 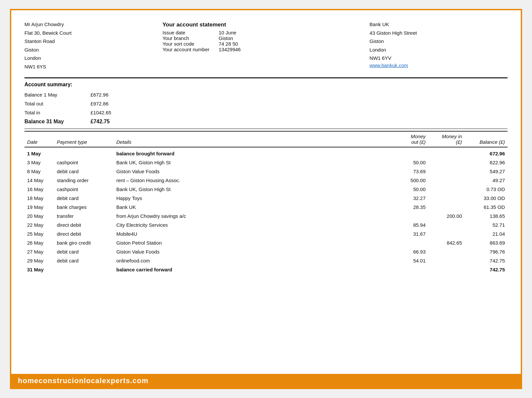 What do you see at coordinates (266, 95) in the screenshot?
I see `summary-row: Balance 1 May£672.96` at bounding box center [266, 95].